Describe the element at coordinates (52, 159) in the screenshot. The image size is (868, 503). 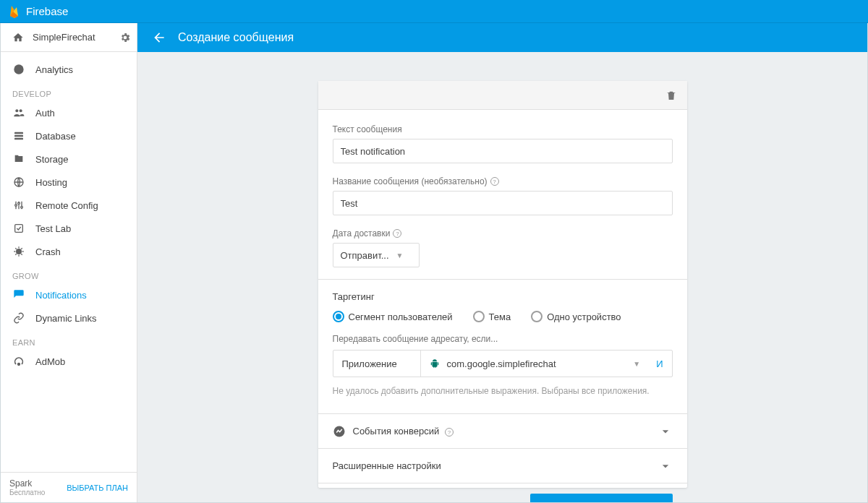
I see `nav-label: Storage` at that location.